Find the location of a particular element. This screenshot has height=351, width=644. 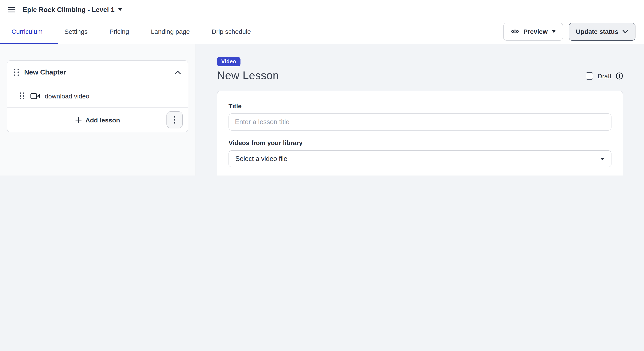

draft-checkbox is located at coordinates (590, 76).